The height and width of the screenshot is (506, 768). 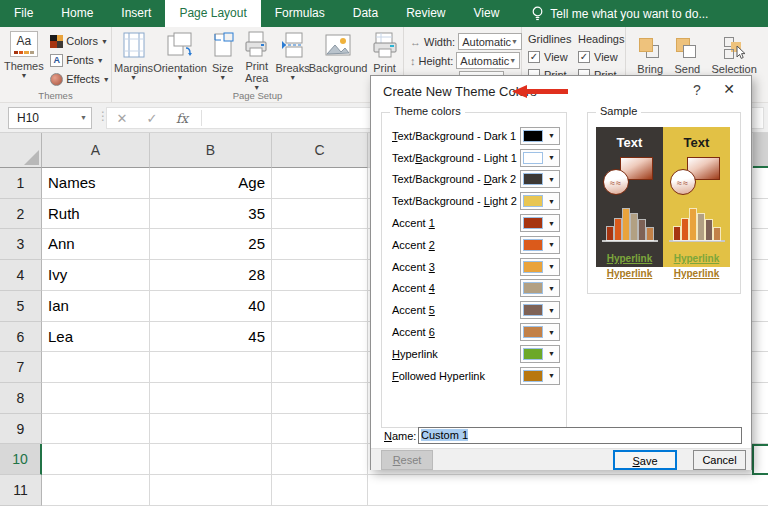 What do you see at coordinates (697, 90) in the screenshot?
I see `dialog-help-button: ?` at bounding box center [697, 90].